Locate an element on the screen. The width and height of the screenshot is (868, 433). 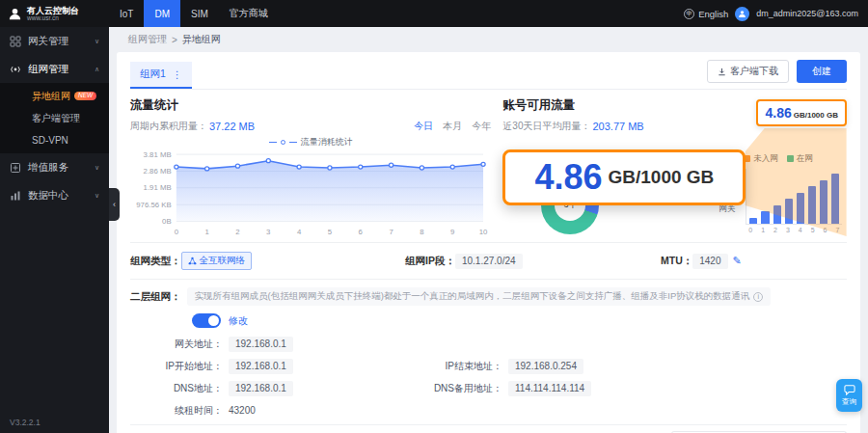
usage-value: 37.22 MB is located at coordinates (231, 126).